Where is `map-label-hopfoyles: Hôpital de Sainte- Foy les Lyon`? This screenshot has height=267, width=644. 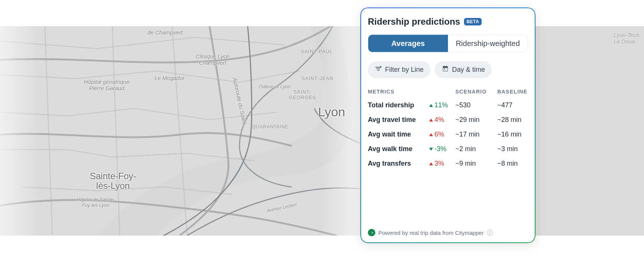 map-label-hopfoyles: Hôpital de Sainte- Foy les Lyon is located at coordinates (96, 202).